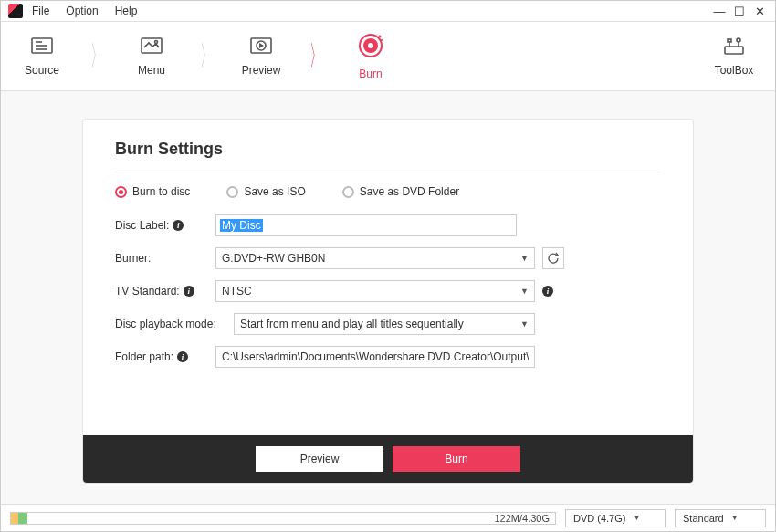  What do you see at coordinates (152, 70) in the screenshot?
I see `tab-label: Menu` at bounding box center [152, 70].